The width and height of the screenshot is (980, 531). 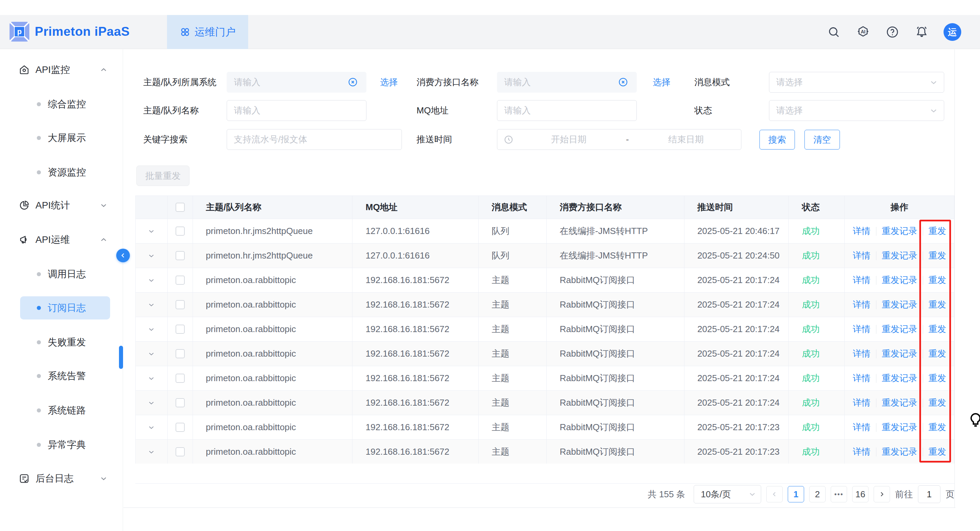 What do you see at coordinates (567, 110) in the screenshot?
I see `mq-address-input` at bounding box center [567, 110].